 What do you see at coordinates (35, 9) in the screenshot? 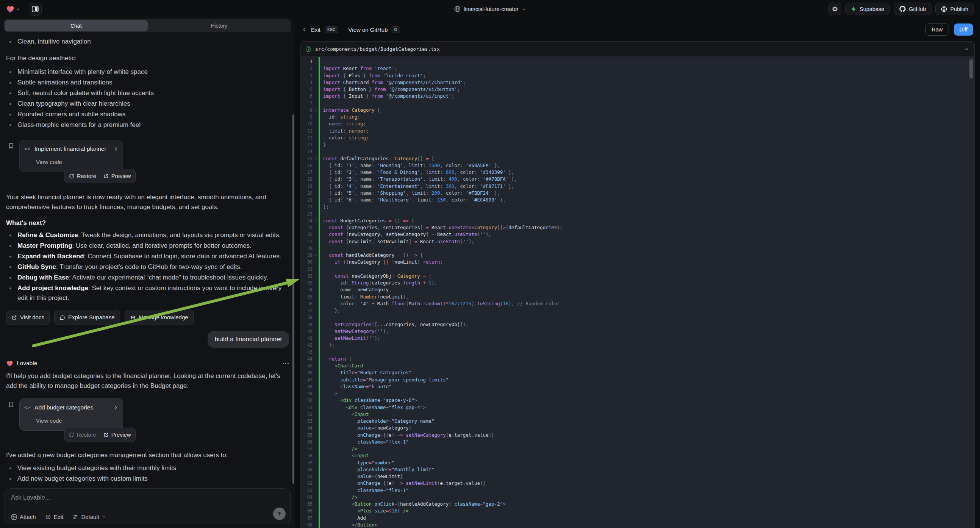
I see `sidebar-toggle-button` at bounding box center [35, 9].